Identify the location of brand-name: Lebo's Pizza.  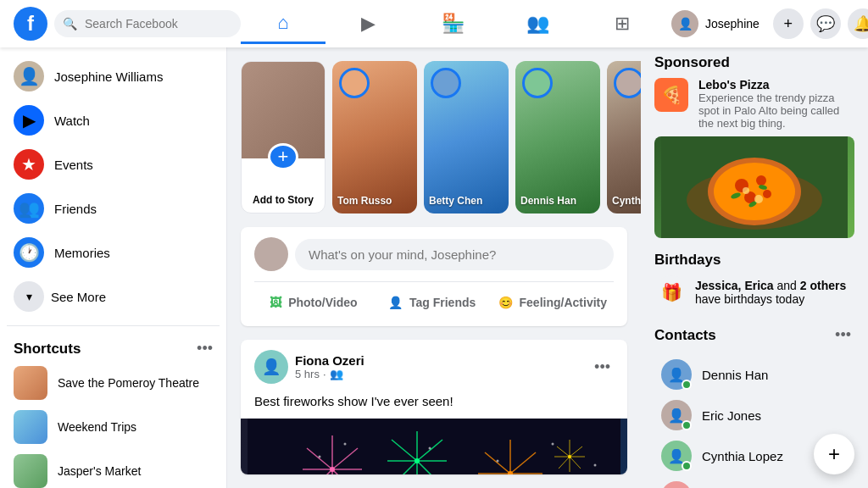
(776, 85).